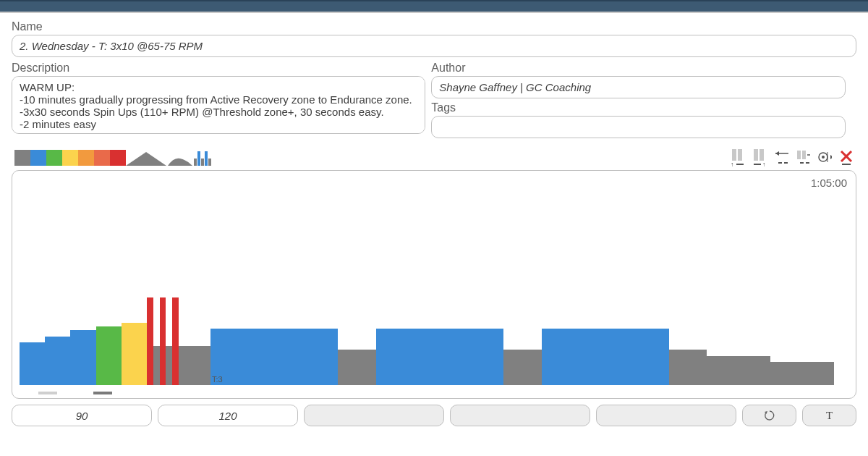 The width and height of the screenshot is (868, 456). What do you see at coordinates (434, 27) in the screenshot?
I see `name-label: Name` at bounding box center [434, 27].